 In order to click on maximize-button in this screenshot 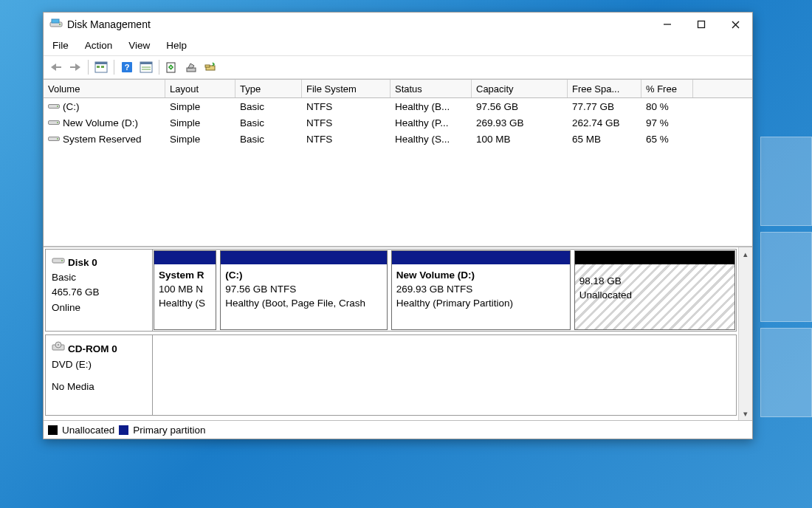, I will do `click(701, 24)`.